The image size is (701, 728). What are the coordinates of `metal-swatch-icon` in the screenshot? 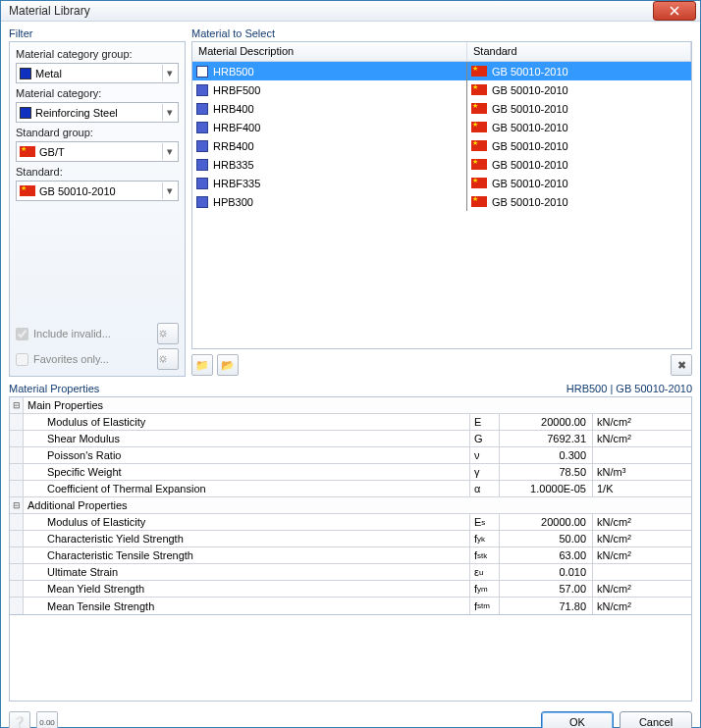 It's located at (26, 74).